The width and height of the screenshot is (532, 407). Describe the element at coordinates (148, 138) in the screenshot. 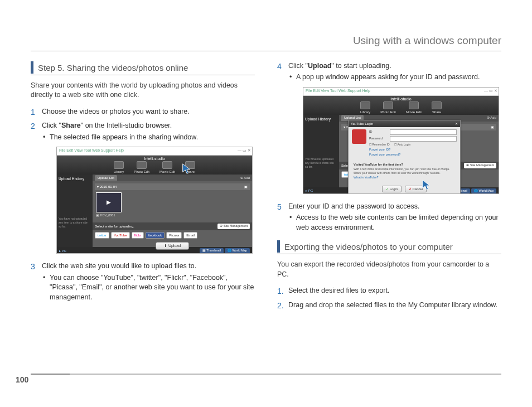

I see `step-2-sub: The selected file appears in the sharing…` at that location.